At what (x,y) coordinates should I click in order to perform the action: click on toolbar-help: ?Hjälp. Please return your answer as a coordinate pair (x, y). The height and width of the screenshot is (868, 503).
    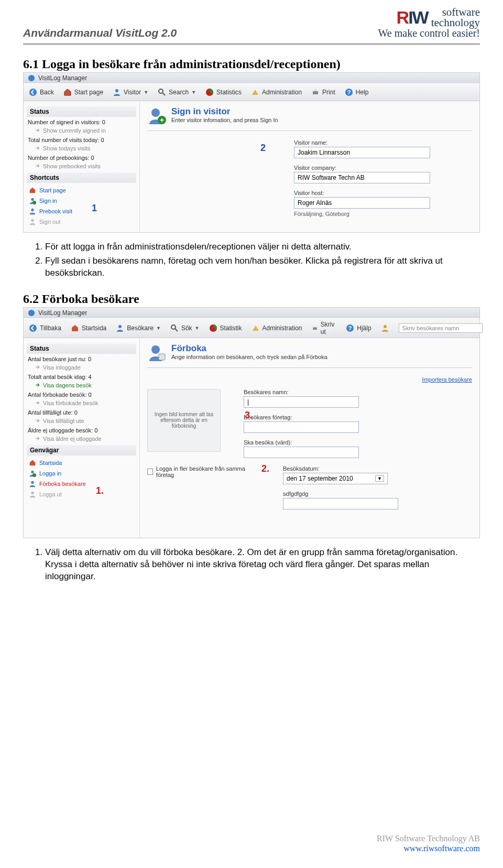
    Looking at the image, I should click on (358, 328).